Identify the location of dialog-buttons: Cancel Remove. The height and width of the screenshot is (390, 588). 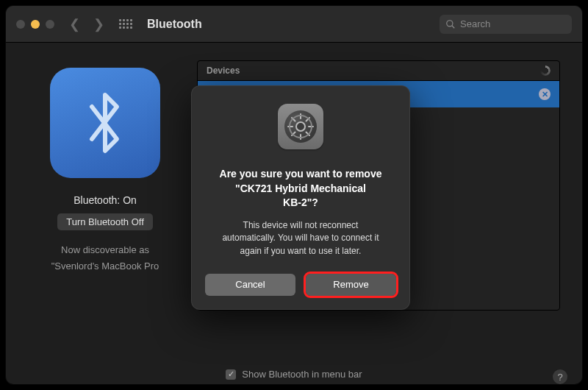
(301, 285).